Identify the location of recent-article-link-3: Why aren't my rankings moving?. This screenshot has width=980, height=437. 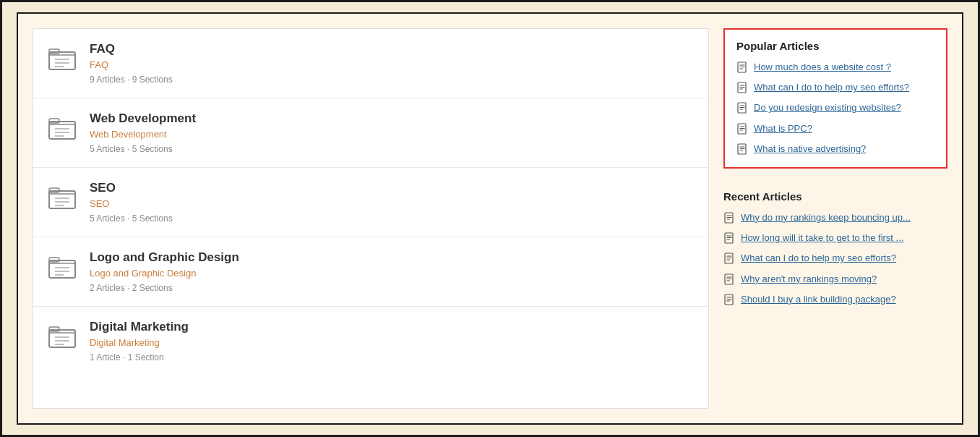
(809, 279).